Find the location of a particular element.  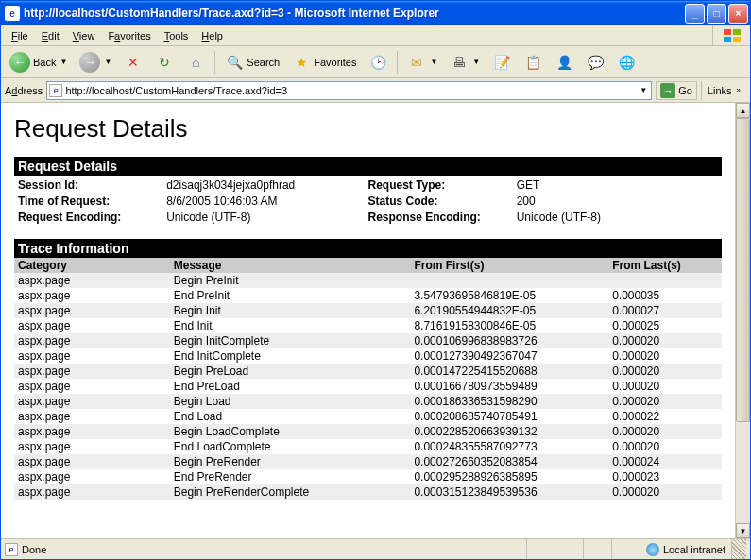

response-encoding-label: Response Encoding: is located at coordinates (442, 217).